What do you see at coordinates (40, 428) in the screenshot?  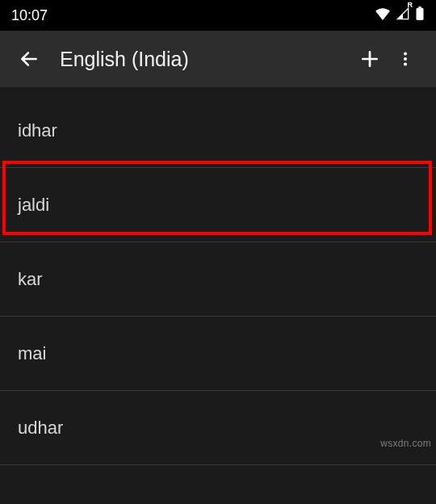 I see `list-item-label: udhar` at bounding box center [40, 428].